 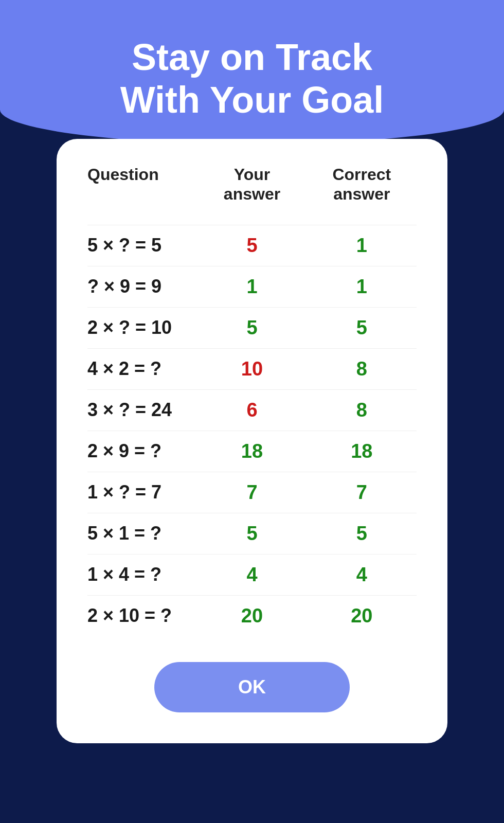 What do you see at coordinates (252, 369) in the screenshot?
I see `table-row: 4 × 2 = ?108` at bounding box center [252, 369].